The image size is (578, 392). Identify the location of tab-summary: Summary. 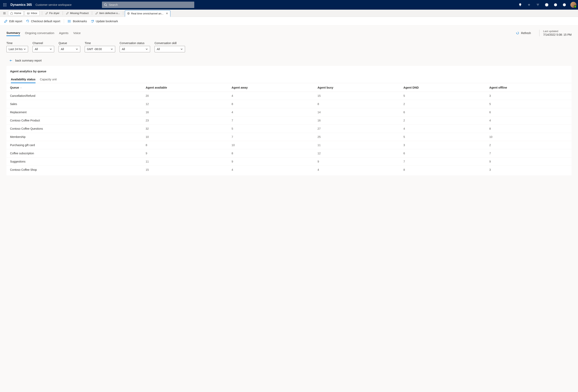
(13, 33).